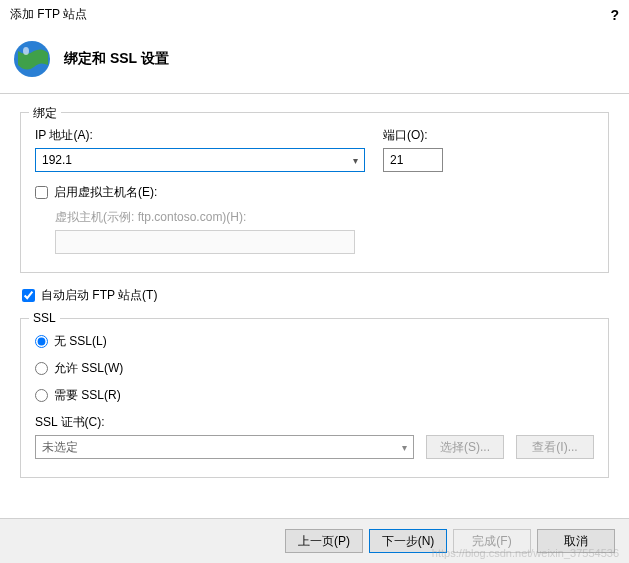 The height and width of the screenshot is (563, 629). What do you see at coordinates (60, 448) in the screenshot?
I see `cert-value: 未选定` at bounding box center [60, 448].